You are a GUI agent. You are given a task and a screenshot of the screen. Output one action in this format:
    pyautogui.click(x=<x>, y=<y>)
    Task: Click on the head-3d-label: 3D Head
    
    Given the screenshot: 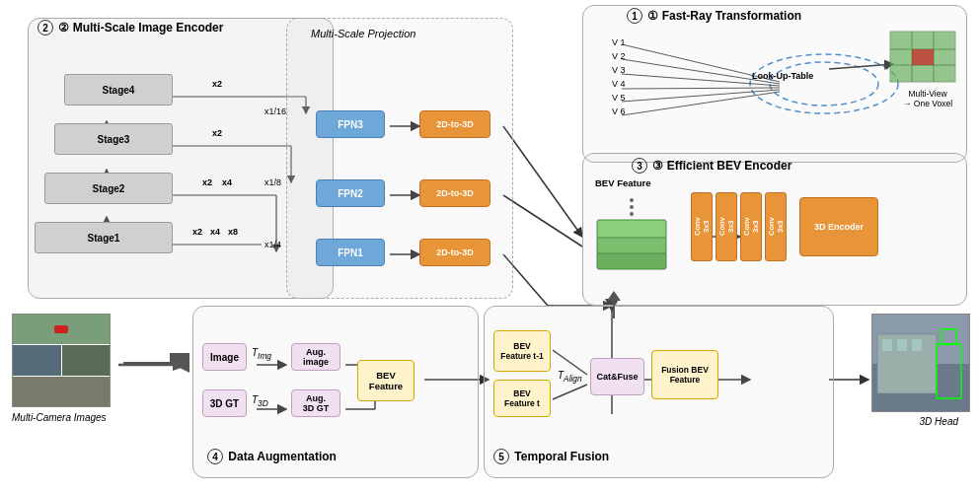 What is the action you would take?
    pyautogui.click(x=940, y=422)
    